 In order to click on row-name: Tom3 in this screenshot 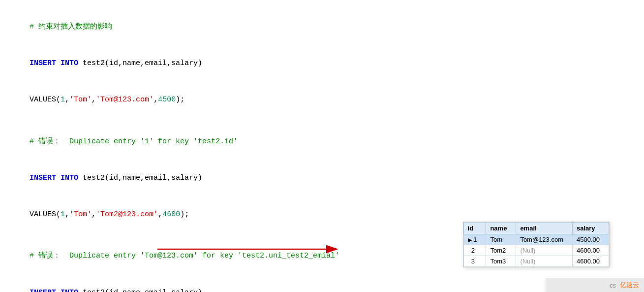, I will do `click(501, 261)`.